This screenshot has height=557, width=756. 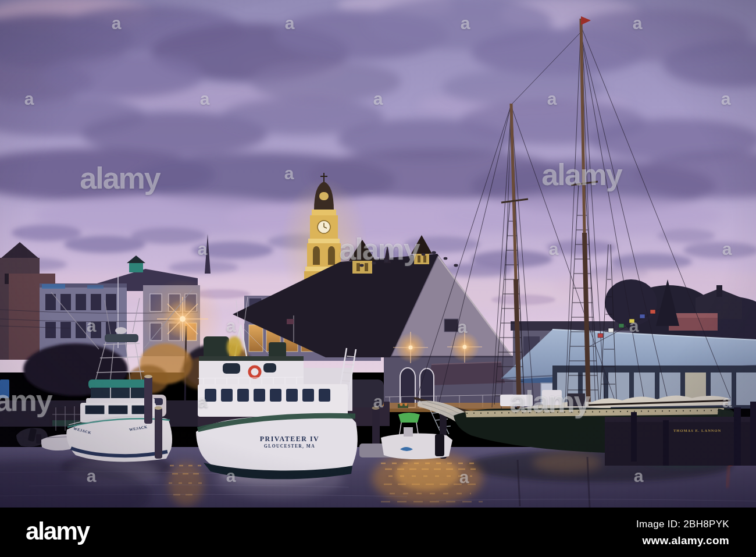 What do you see at coordinates (683, 540) in the screenshot?
I see `website-text: www.alamy.com` at bounding box center [683, 540].